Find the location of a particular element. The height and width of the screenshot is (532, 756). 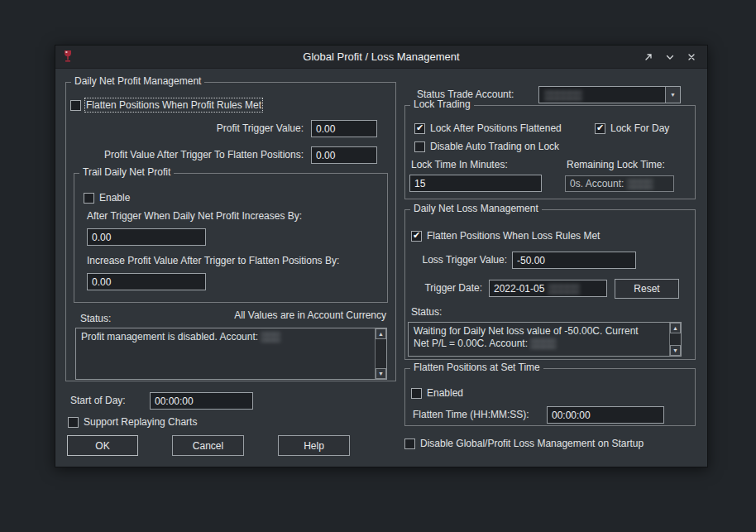

redacted-account: ▒▒▒ is located at coordinates (270, 337).